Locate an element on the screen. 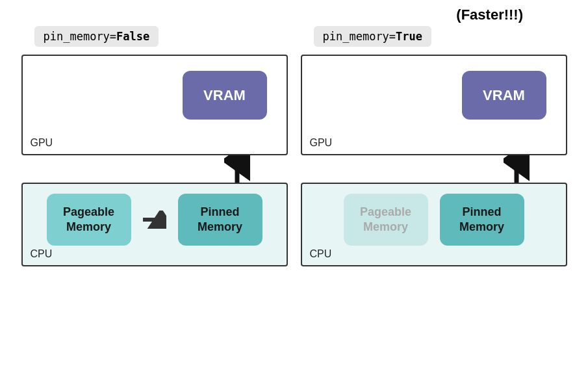 The width and height of the screenshot is (588, 373). left-pageable-memory-box: PageableMemory is located at coordinates (89, 220).